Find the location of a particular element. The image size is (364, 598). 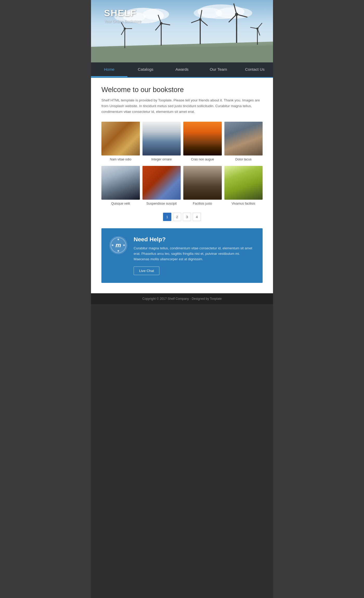

grid-image-shadow is located at coordinates (203, 183).